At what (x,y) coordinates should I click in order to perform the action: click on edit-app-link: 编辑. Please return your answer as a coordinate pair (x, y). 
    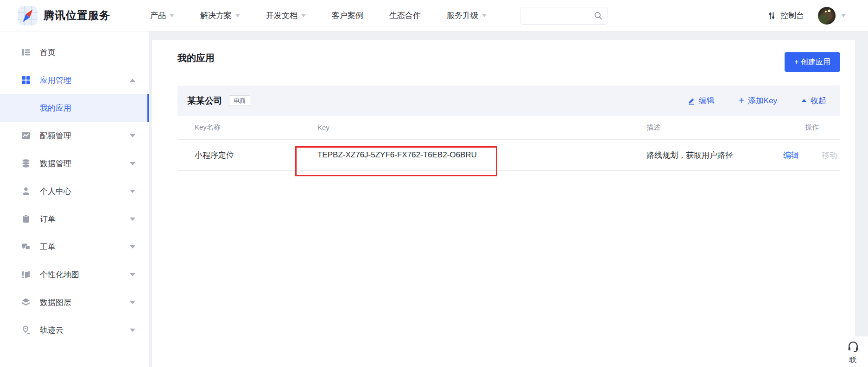
    Looking at the image, I should click on (701, 101).